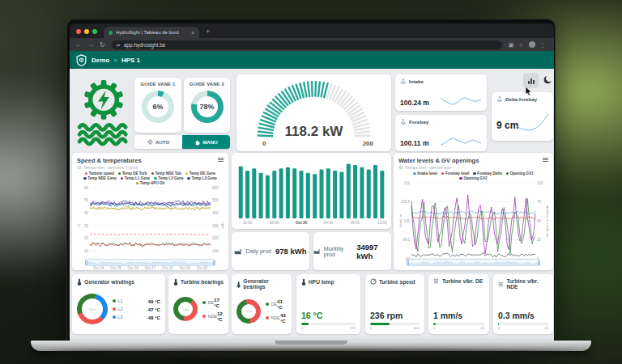 Image resolution: width=622 pixels, height=364 pixels. I want to click on hpu-temp-value: 16 °C, so click(329, 315).